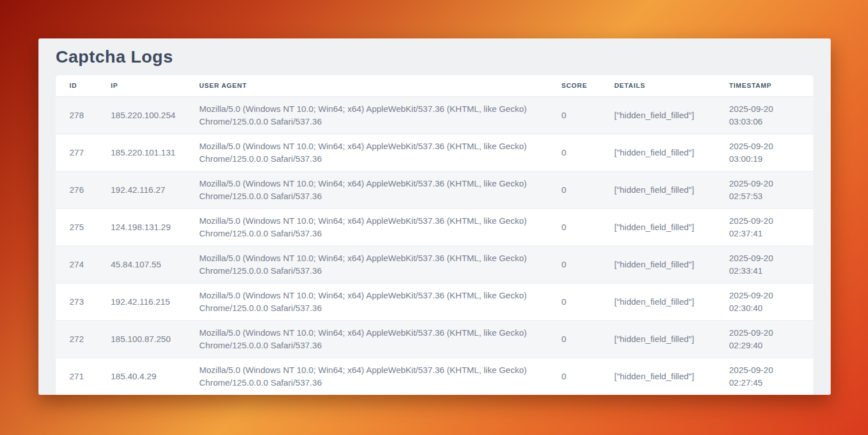  What do you see at coordinates (155, 376) in the screenshot?
I see `cell-ip: 185.40.4.29` at bounding box center [155, 376].